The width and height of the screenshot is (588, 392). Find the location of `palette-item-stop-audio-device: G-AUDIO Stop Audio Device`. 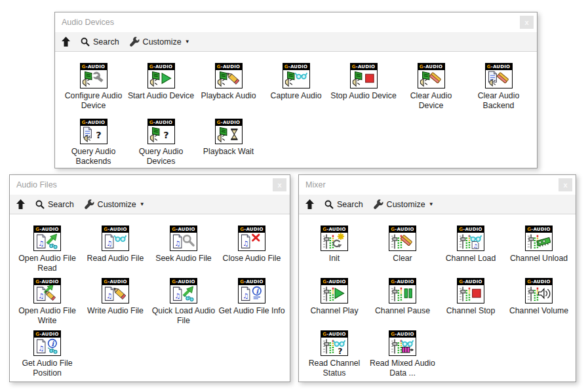

palette-item-stop-audio-device: G-AUDIO Stop Audio Device is located at coordinates (363, 82).